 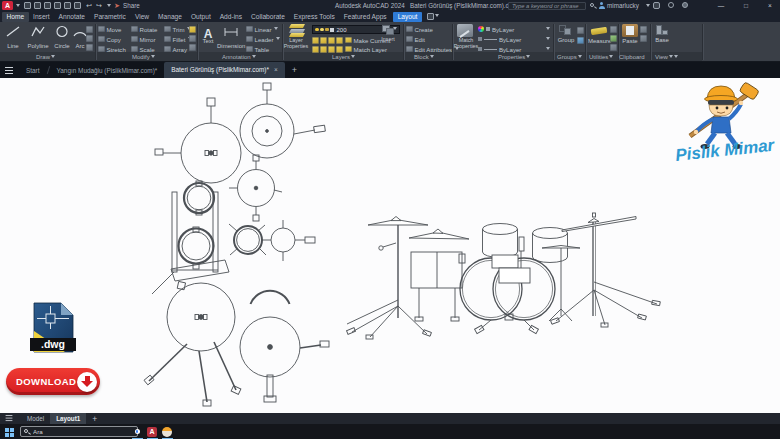 What do you see at coordinates (170, 17) in the screenshot?
I see `tab-manage: Manage` at bounding box center [170, 17].